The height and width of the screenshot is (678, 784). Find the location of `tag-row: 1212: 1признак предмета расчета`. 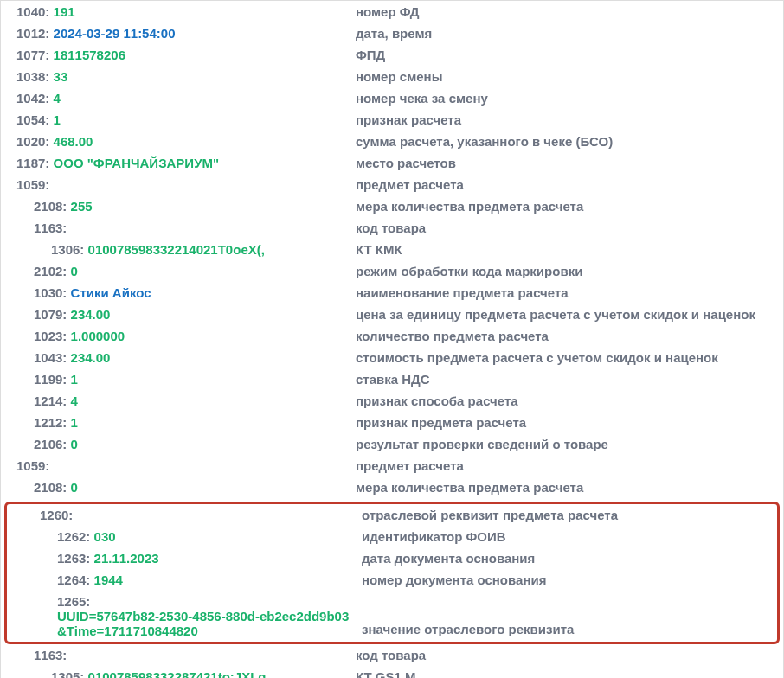

tag-row: 1212: 1признак предмета расчета is located at coordinates (392, 424).